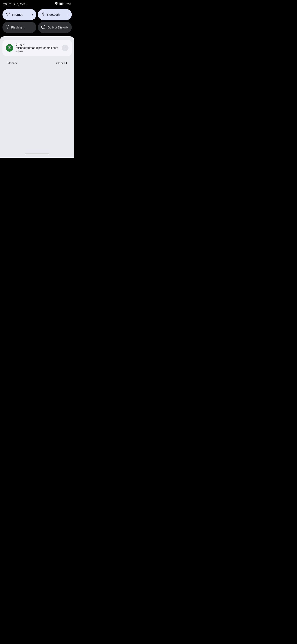  Describe the element at coordinates (58, 27) in the screenshot. I see `qs-tile-dnd-label: Do Not Disturb` at that location.